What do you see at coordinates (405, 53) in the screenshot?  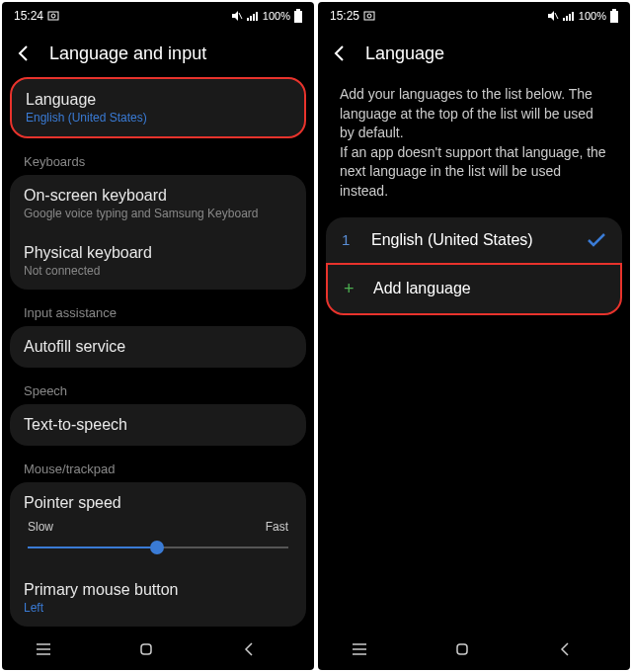 I see `page-title: Language` at bounding box center [405, 53].